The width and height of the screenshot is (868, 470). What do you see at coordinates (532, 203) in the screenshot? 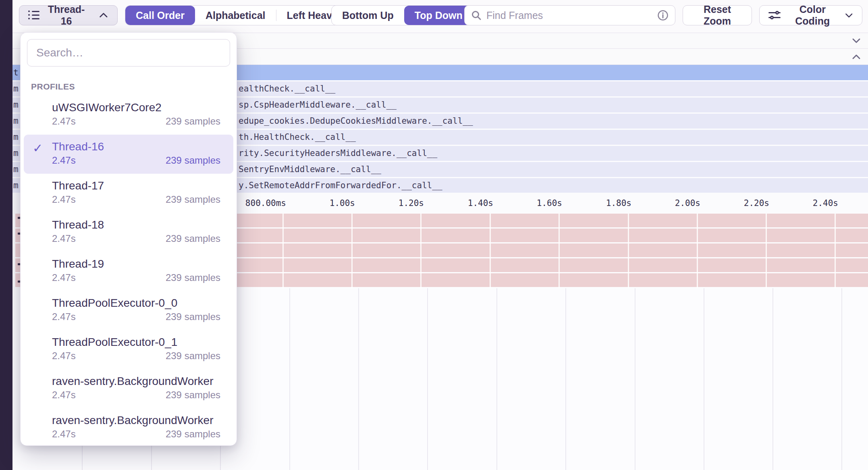
I see `axis-tick-label: 1.60s` at bounding box center [532, 203].